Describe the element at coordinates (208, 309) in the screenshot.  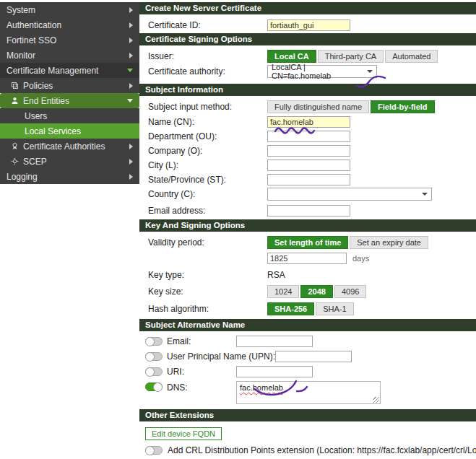
I see `hash-algorithm-label: Hash algorithm:` at that location.